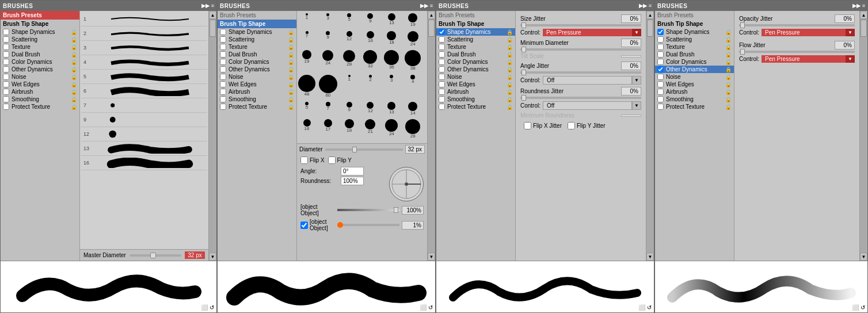 The image size is (868, 313). I want to click on swatch-19: 48, so click(307, 87).